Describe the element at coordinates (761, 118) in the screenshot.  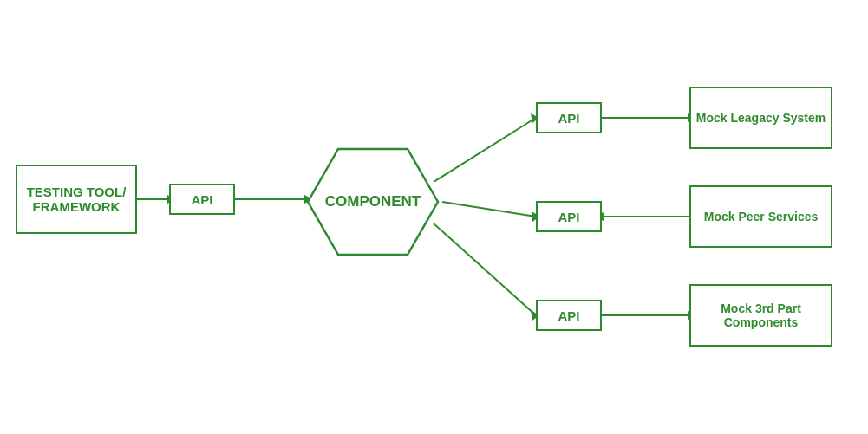
I see `mock-legacy-label: Mock Leagacy System` at that location.